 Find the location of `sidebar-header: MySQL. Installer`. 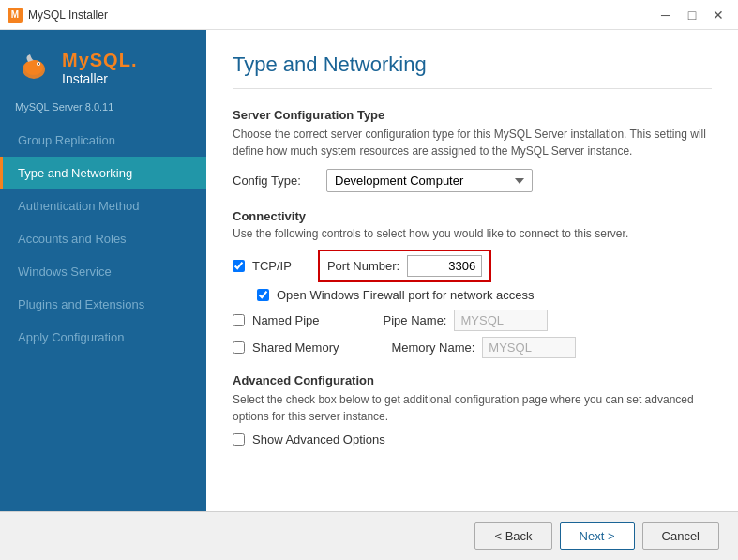

sidebar-header: MySQL. Installer is located at coordinates (103, 66).